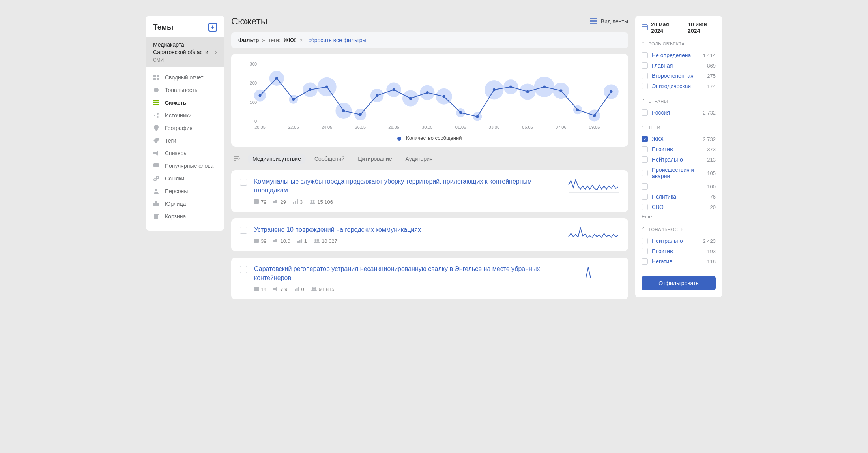 The image size is (868, 453). I want to click on sort-tab-0: Медиаприсутствие, so click(277, 159).